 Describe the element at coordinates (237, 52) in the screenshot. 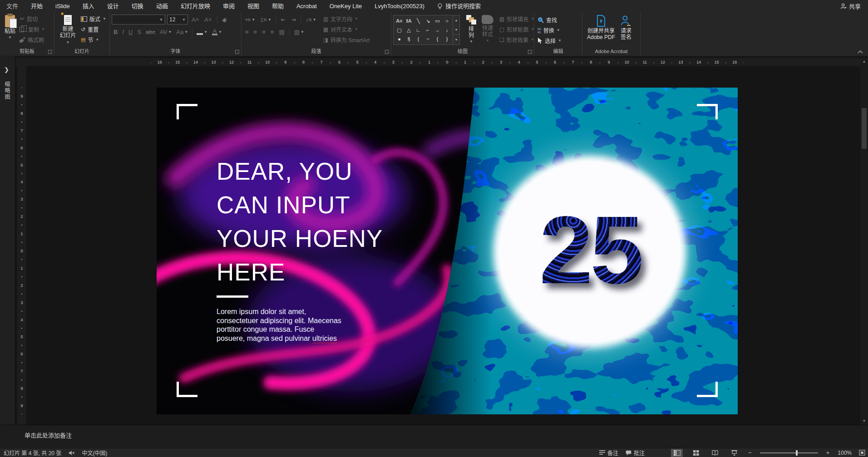

I see `font-dialog-launcher: ◿` at that location.